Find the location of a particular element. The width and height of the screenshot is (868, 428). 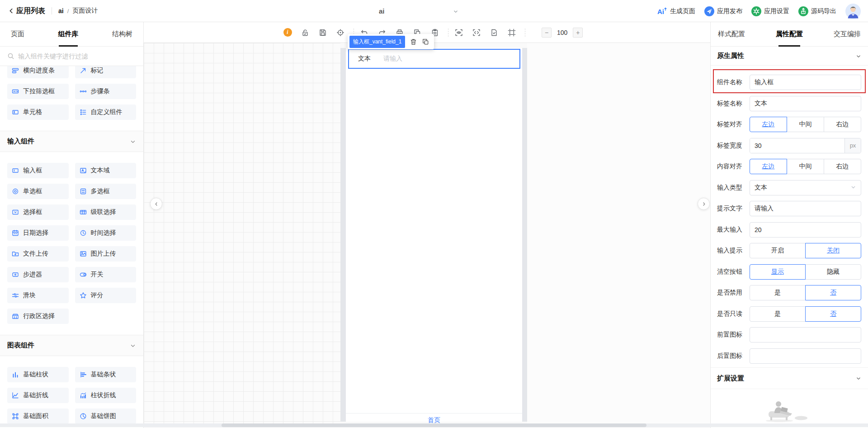

topbar-action-export: 源码导出 is located at coordinates (817, 11).